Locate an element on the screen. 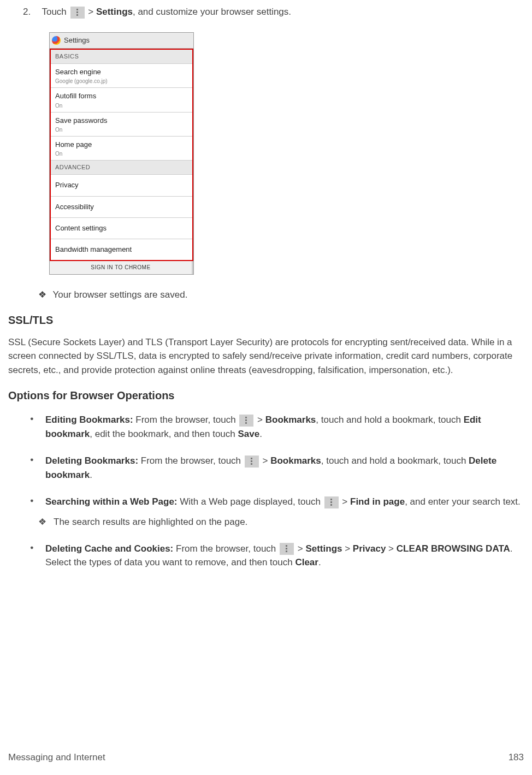  step-rest: , and customize your browser settings. is located at coordinates (212, 12).